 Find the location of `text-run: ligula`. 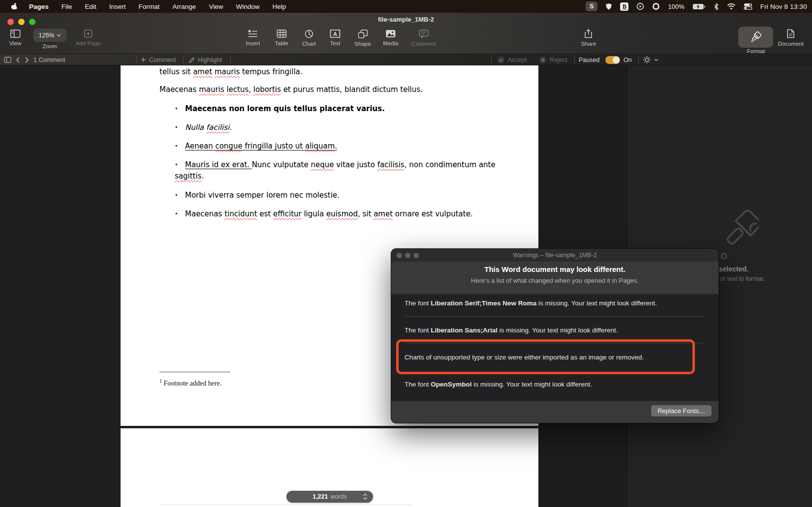

text-run: ligula is located at coordinates (314, 214).